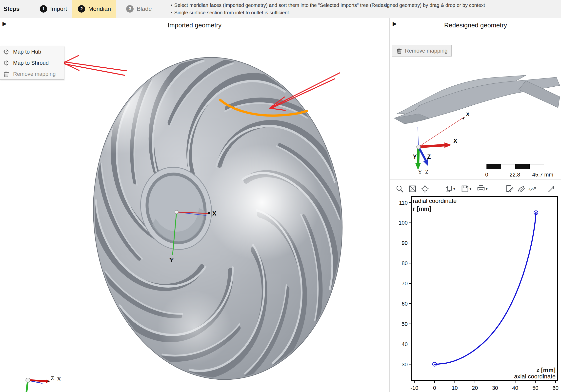  What do you see at coordinates (31, 63) in the screenshot?
I see `menu-item-label: Map to Shroud` at bounding box center [31, 63].